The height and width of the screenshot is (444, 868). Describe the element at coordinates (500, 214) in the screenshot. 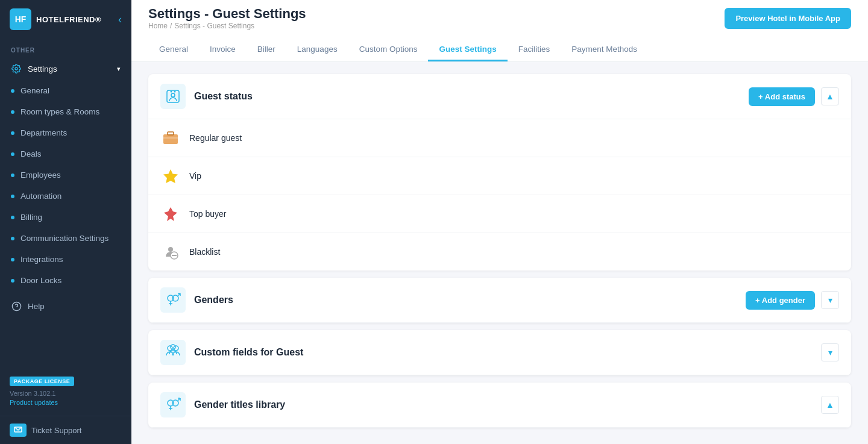

I see `status-item-top-buyer: Top buyer` at that location.